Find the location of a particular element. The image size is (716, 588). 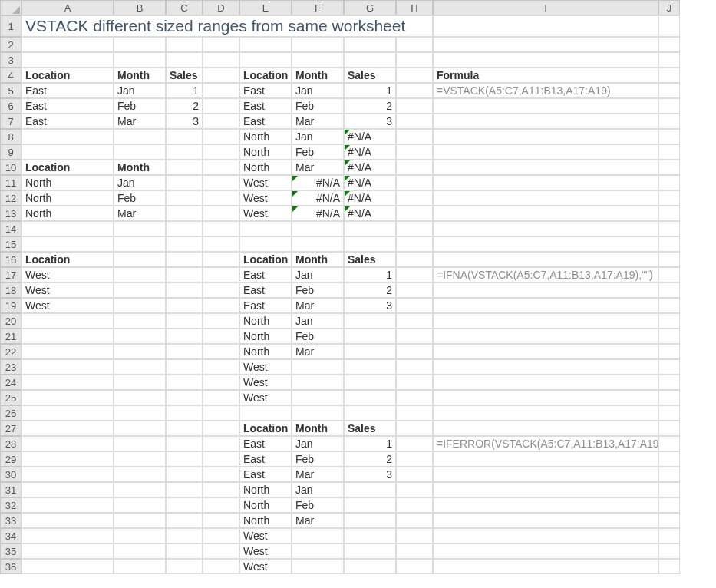

cell-D22 is located at coordinates (221, 352).